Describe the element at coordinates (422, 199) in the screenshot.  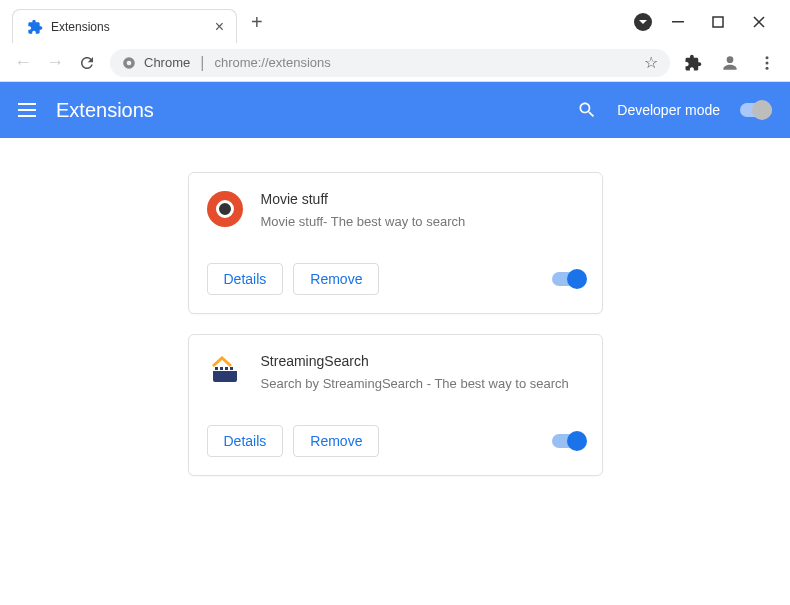
I see `extension-name: Movie stuff` at that location.